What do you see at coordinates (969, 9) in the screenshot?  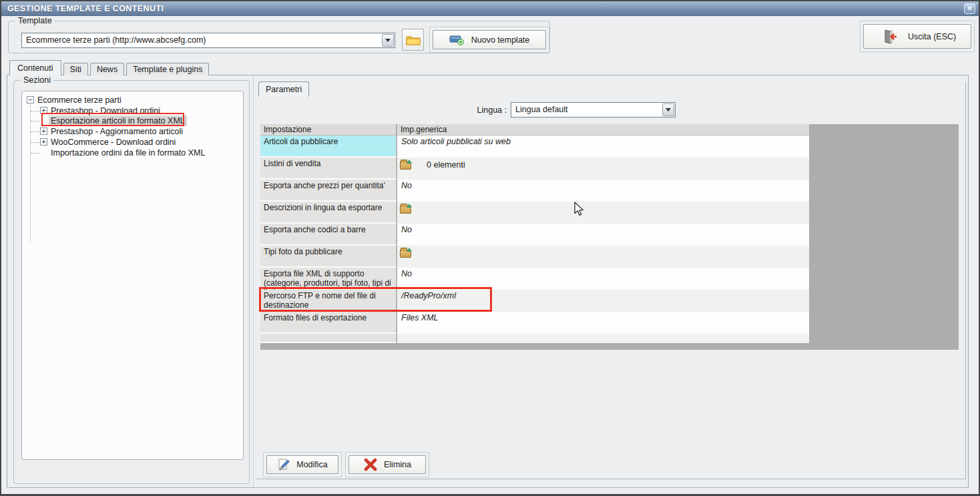 I see `close-button: ✕` at bounding box center [969, 9].